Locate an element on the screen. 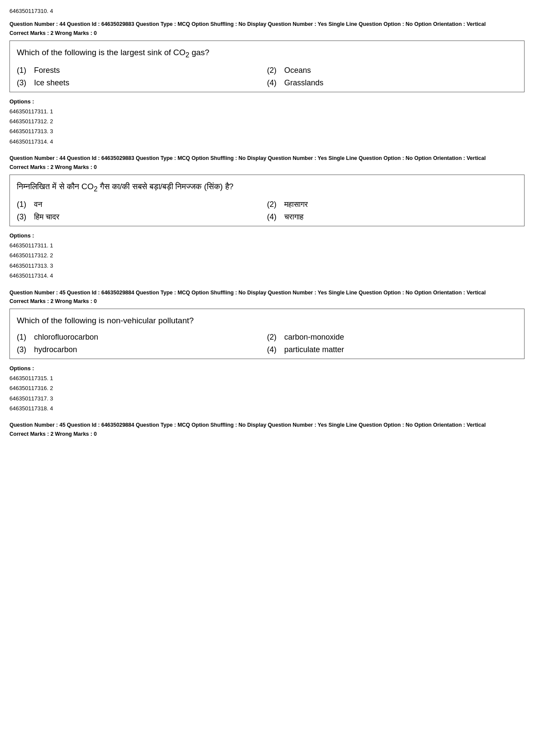  option-id-45-en-2: 646350117316. 2 is located at coordinates (267, 388).